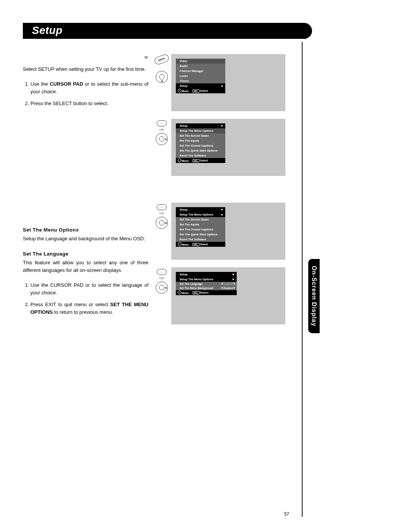 The height and width of the screenshot is (532, 411). What do you see at coordinates (89, 308) in the screenshot?
I see `step-c2: Press EXIT to quit menu or select SET TH…` at bounding box center [89, 308].